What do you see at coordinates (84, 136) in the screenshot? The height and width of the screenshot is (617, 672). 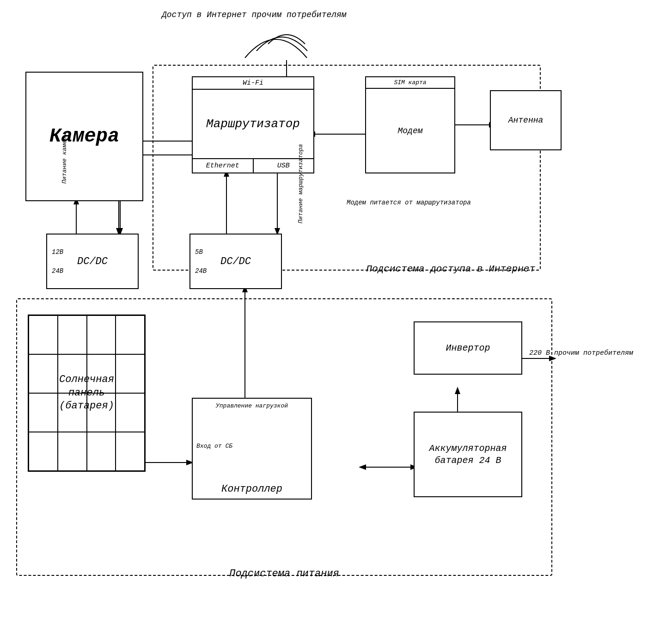 I see `camera-box: Камера` at bounding box center [84, 136].